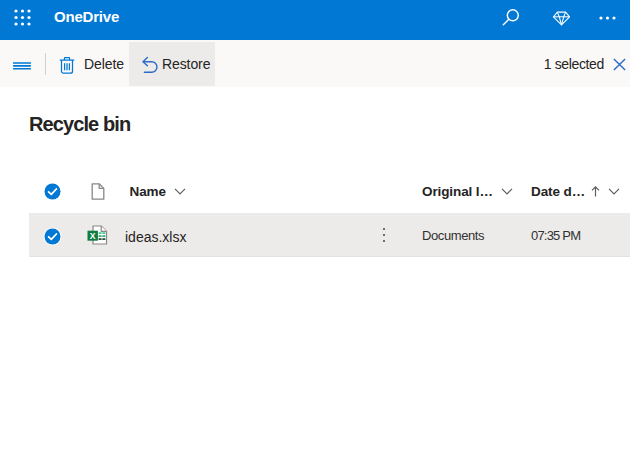 The image size is (630, 465). Describe the element at coordinates (98, 192) in the screenshot. I see `file-type-column-icon` at that location.